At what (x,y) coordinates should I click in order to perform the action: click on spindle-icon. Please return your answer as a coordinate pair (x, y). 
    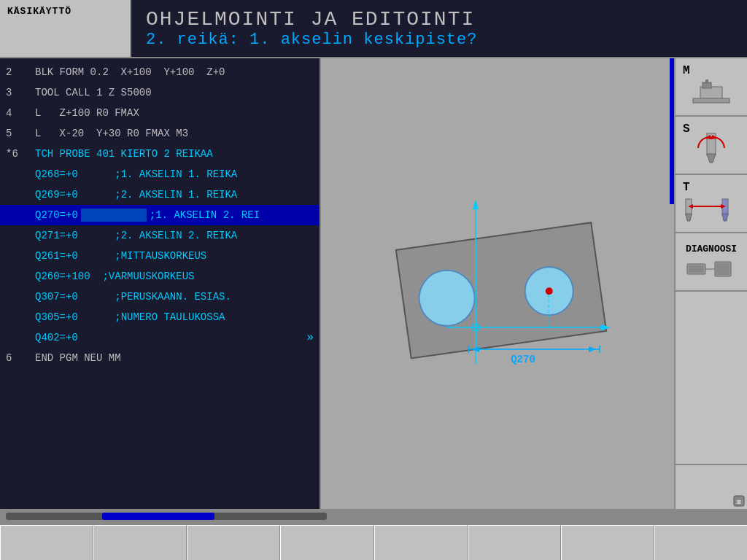
    Looking at the image, I should click on (711, 148).